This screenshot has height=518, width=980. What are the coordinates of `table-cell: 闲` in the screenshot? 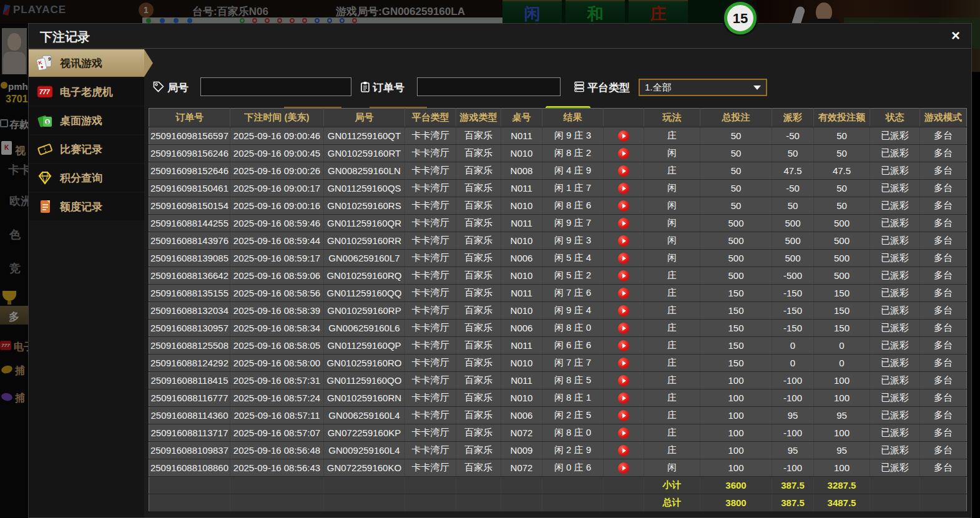 It's located at (672, 258).